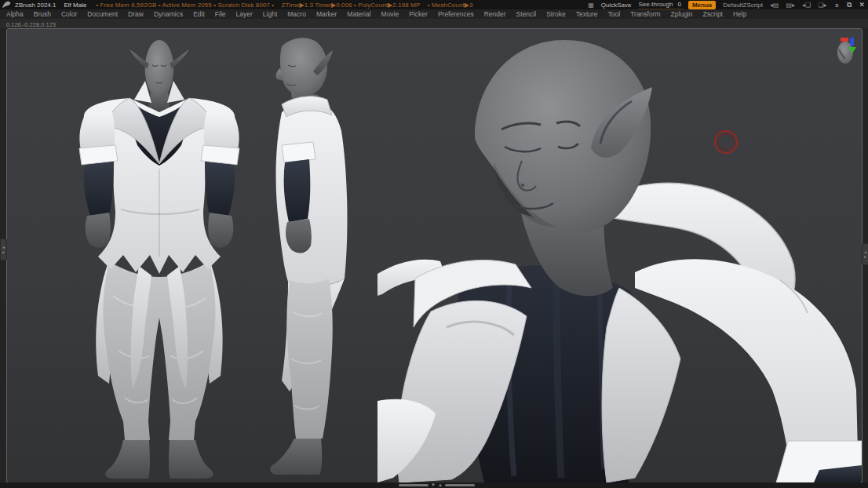  What do you see at coordinates (433, 485) in the screenshot?
I see `collapse-arrow-icon: ▼` at bounding box center [433, 485].